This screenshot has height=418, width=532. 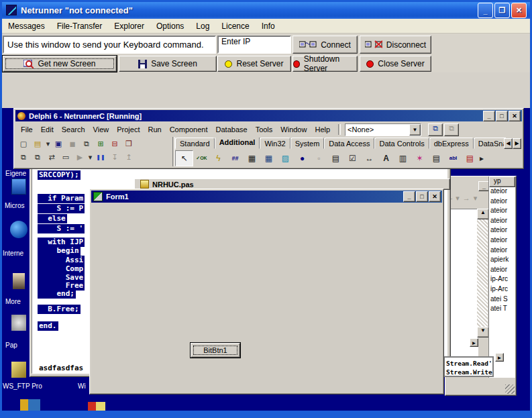 What do you see at coordinates (23, 386) in the screenshot?
I see `desktop-icon-label: WS_FTP Pro` at bounding box center [23, 386].